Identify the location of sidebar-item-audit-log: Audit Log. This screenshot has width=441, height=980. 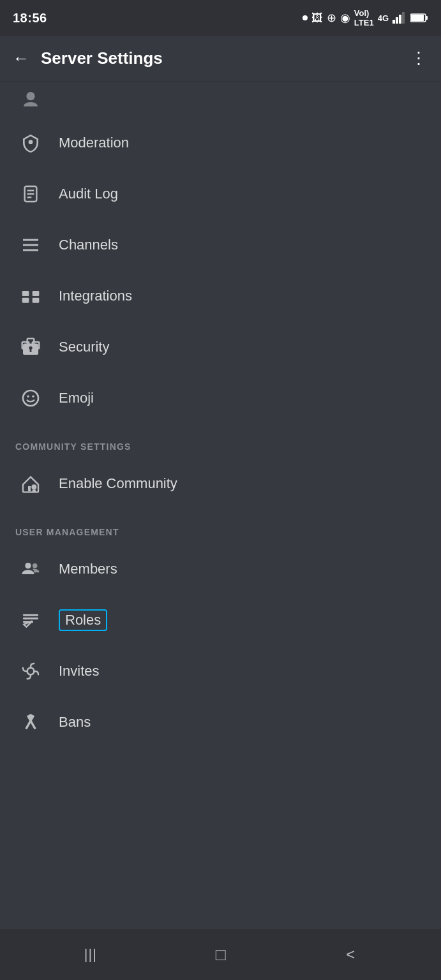
(221, 194).